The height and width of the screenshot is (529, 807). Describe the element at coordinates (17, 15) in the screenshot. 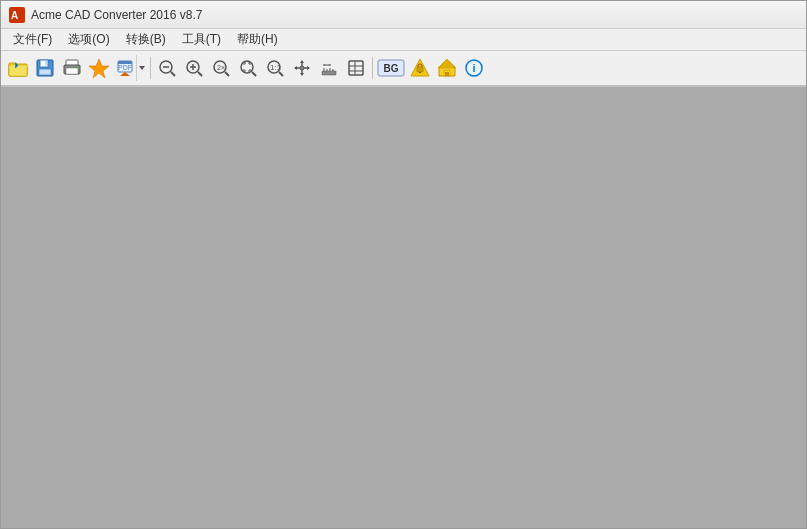

I see `title-bar-icon: A` at that location.